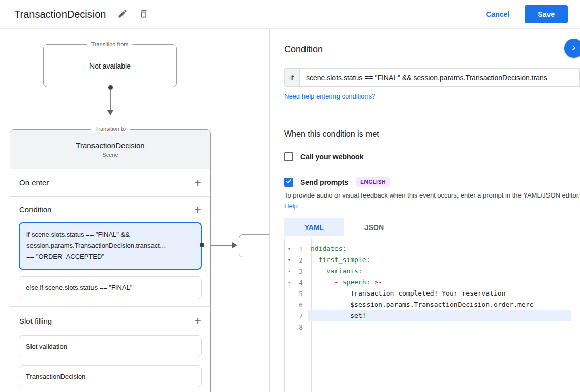 The width and height of the screenshot is (580, 392). I want to click on scene-card-header: TransactionDecision Scene, so click(110, 149).